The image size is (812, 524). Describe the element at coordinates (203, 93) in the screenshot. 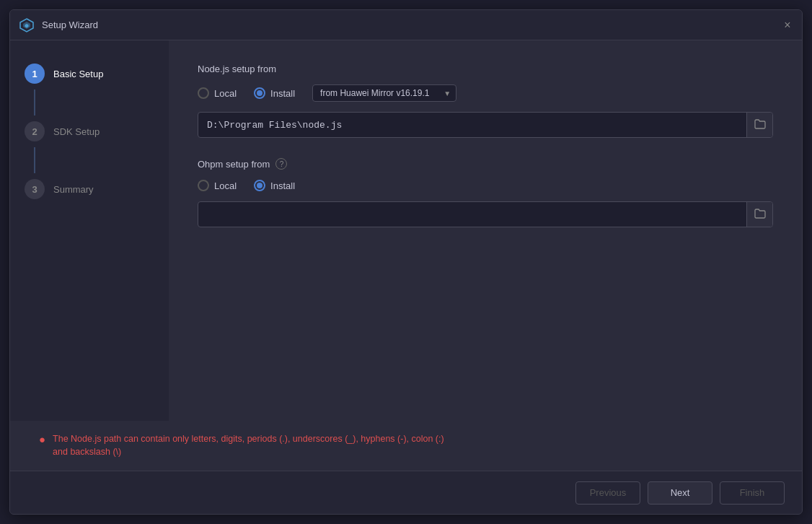

I see `nodejs-local-radio` at that location.